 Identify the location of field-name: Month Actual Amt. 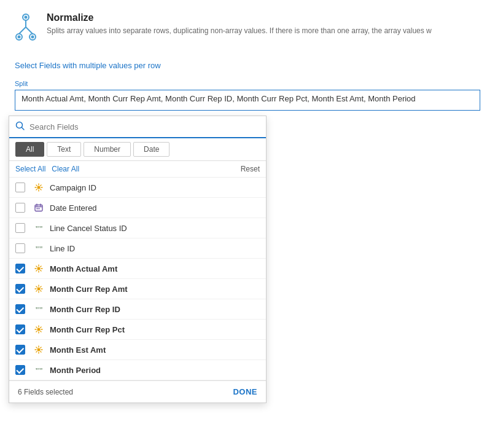
(84, 269).